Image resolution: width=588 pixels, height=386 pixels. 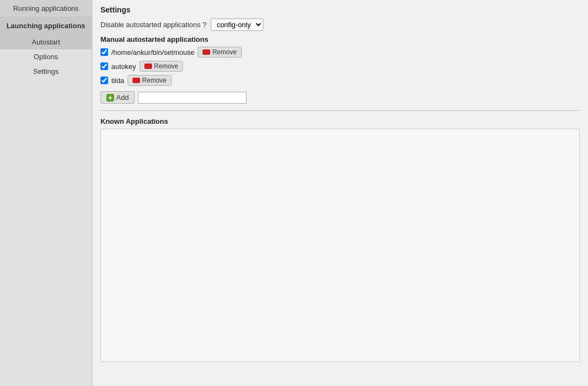 What do you see at coordinates (153, 52) in the screenshot?
I see `autostart-label-1: /home/ankur/bin/setmouse` at bounding box center [153, 52].